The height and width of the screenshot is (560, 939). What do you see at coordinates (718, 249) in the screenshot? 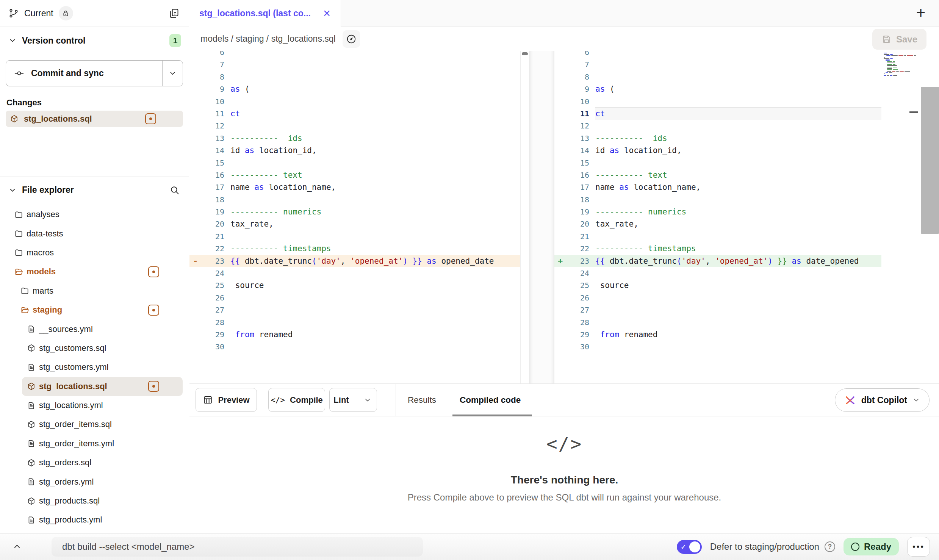
I see `code-line-modified-22: 22---------- timestamps` at bounding box center [718, 249].